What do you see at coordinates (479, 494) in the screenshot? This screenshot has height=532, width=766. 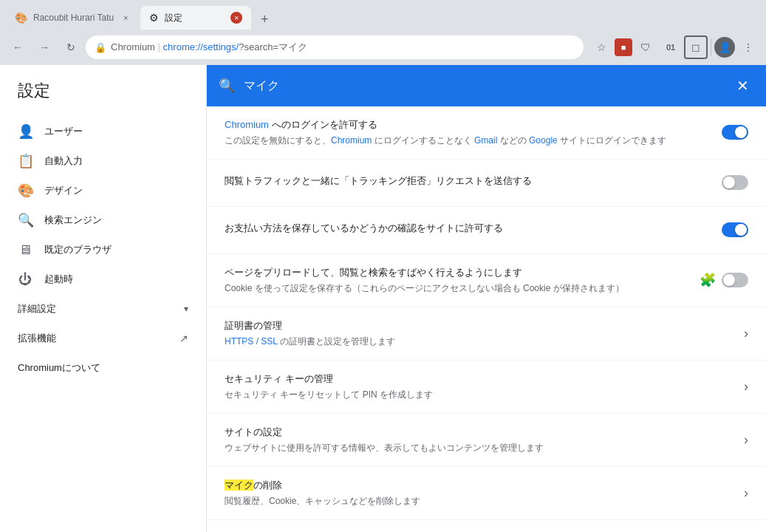 I see `setting-clear-data-content: マイクの削除 閲覧履歴、Cookie、キャッシュなどを削除します` at bounding box center [479, 494].